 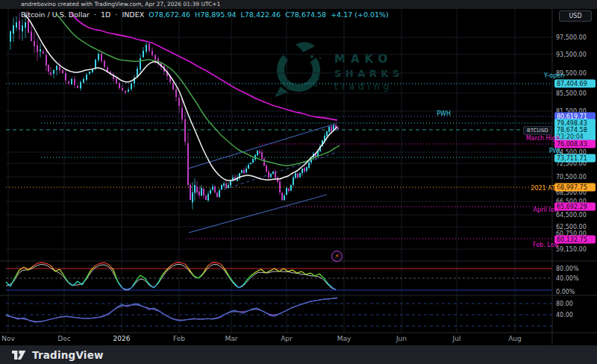 I want to click on ascending-channel-drawing, so click(x=261, y=178).